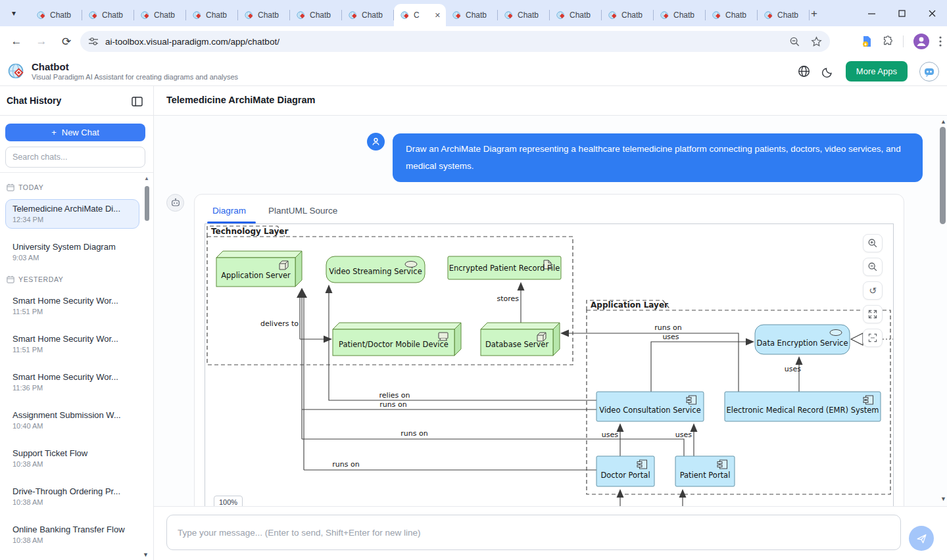 This screenshot has height=560, width=947. I want to click on chat-history-item: Smart Home Security Wor...11:36 PM, so click(72, 383).